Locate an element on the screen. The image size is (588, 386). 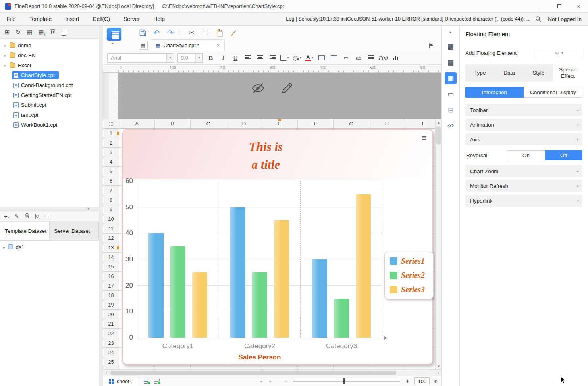
vertical-scrollbar: ▲ ▼ is located at coordinates (438, 244).